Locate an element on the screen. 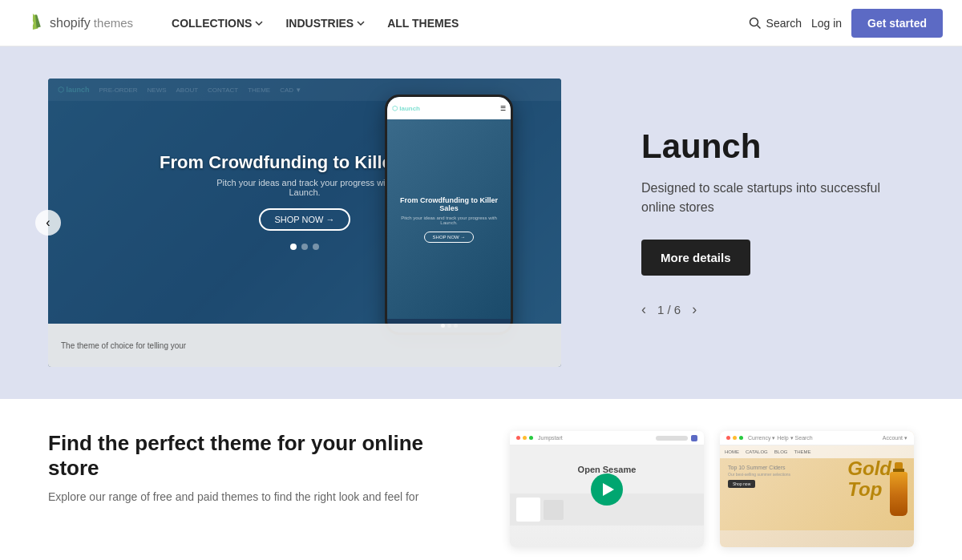 The image size is (962, 560). all-themes-nav: ALL THEMES is located at coordinates (423, 23).